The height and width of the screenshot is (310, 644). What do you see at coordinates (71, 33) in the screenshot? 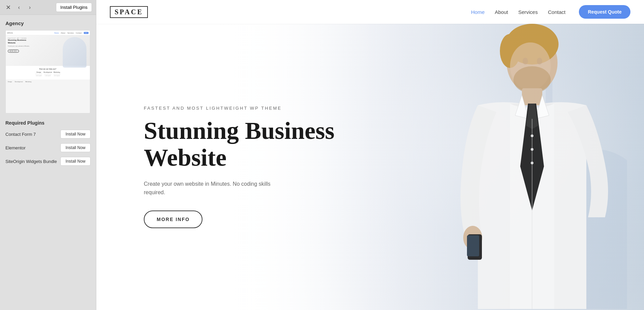
I see `thumb-nav: Home About Services Contact Quote` at bounding box center [71, 33].